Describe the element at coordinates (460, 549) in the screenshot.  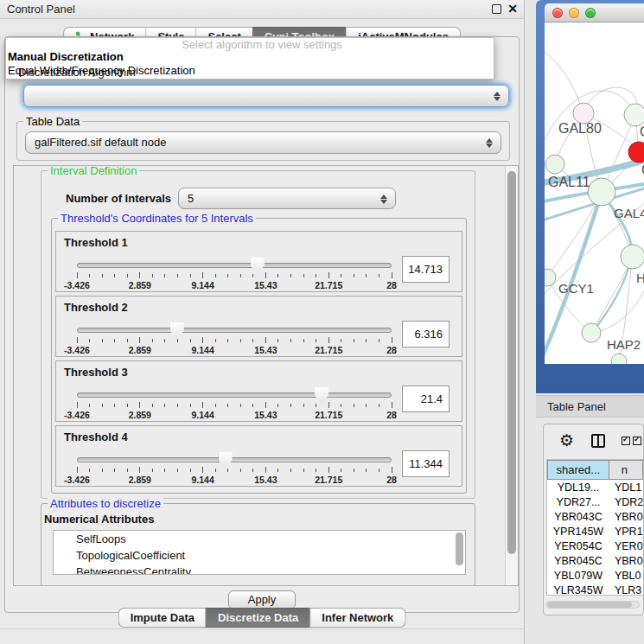
I see `list-scrollbar-thumb` at that location.